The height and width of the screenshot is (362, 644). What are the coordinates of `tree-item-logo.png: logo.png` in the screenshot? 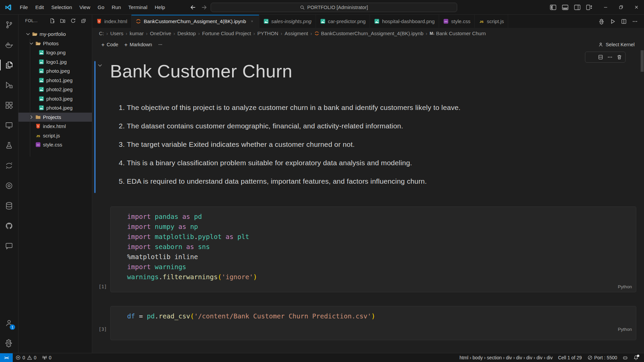 It's located at (55, 53).